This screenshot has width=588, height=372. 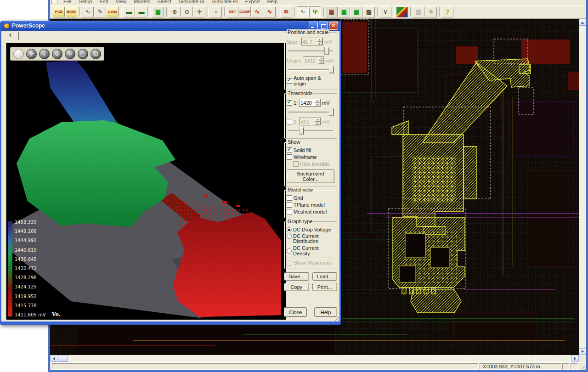 I want to click on menu-item: Edit, so click(x=104, y=2).